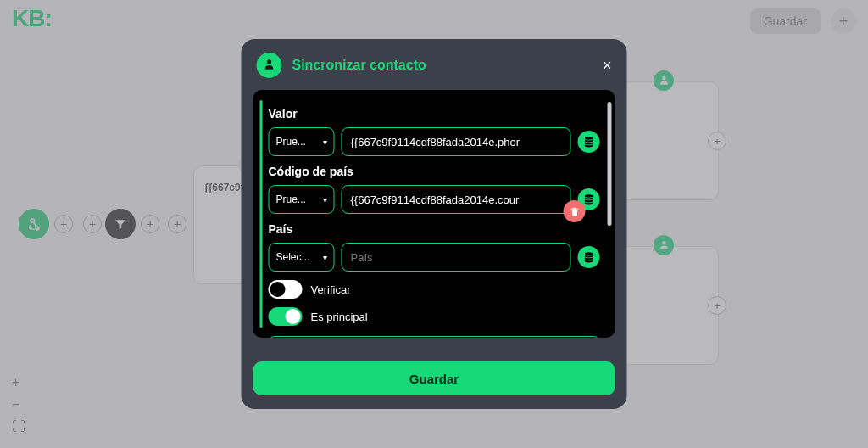 Image resolution: width=868 pixels, height=448 pixels. What do you see at coordinates (434, 114) in the screenshot?
I see `valor-label: Valor` at bounding box center [434, 114].